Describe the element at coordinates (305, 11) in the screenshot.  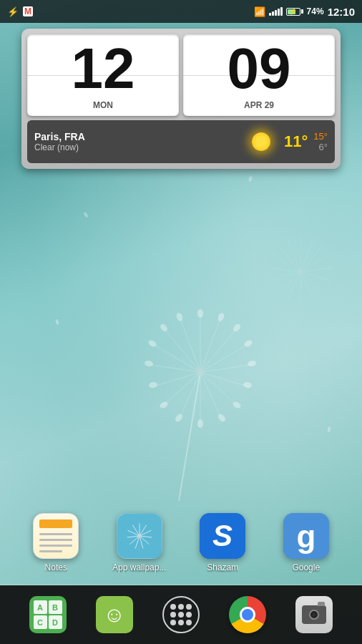
I see `status-right: 📶 ⚡ 74% 12:10` at that location.